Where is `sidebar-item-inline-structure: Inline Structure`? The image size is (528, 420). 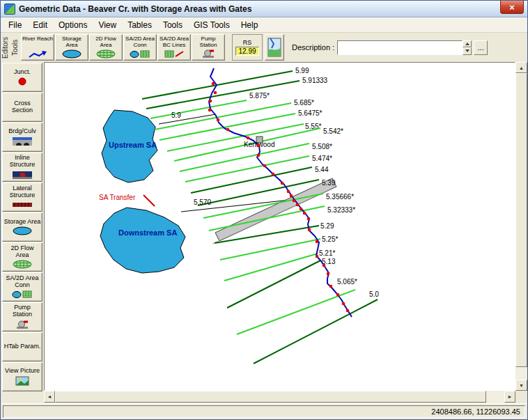
sidebar-item-inline-structure: Inline Structure is located at coordinates (22, 167).